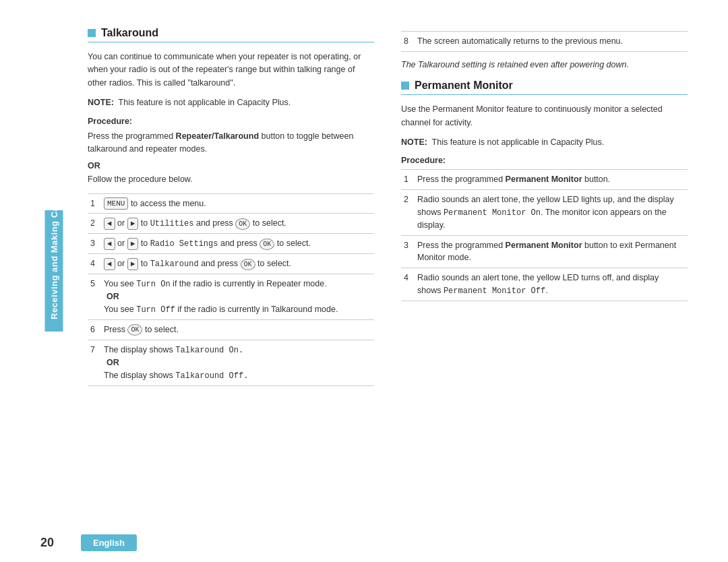 This screenshot has height=562, width=728. Describe the element at coordinates (217, 136) in the screenshot. I see `repeater-talkaround-bold: Repeater/Talkaround` at that location.